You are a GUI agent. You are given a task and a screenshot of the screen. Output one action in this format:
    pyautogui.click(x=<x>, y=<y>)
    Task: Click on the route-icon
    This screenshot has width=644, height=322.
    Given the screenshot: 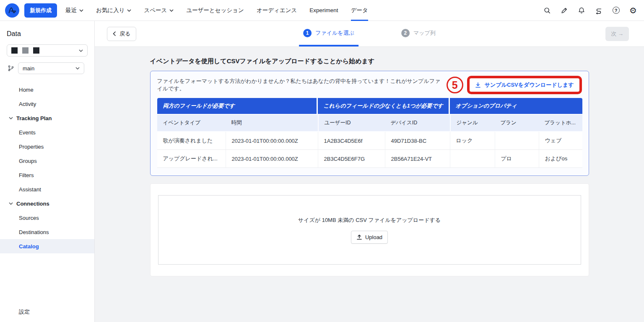 What is the action you would take?
    pyautogui.click(x=599, y=10)
    